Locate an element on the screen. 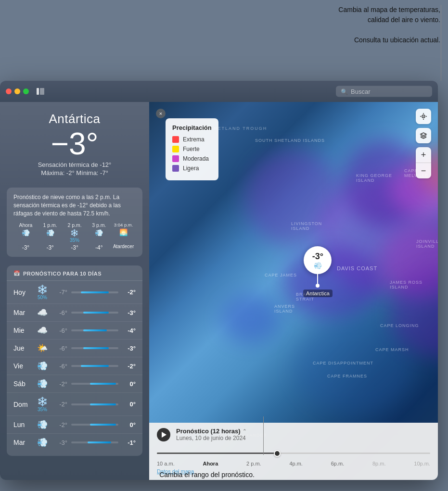 Image resolution: width=448 pixels, height=491 pixels. summary-box: Pronóstico de nieve como a las 2 p.m. La… is located at coordinates (75, 222).